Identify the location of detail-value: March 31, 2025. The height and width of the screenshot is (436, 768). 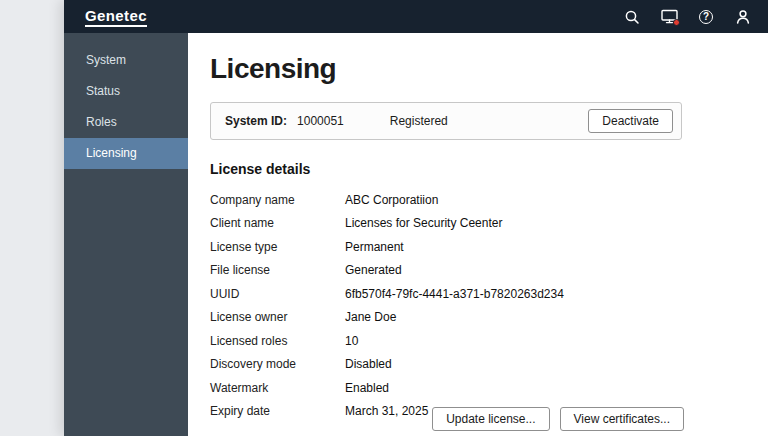
(386, 411).